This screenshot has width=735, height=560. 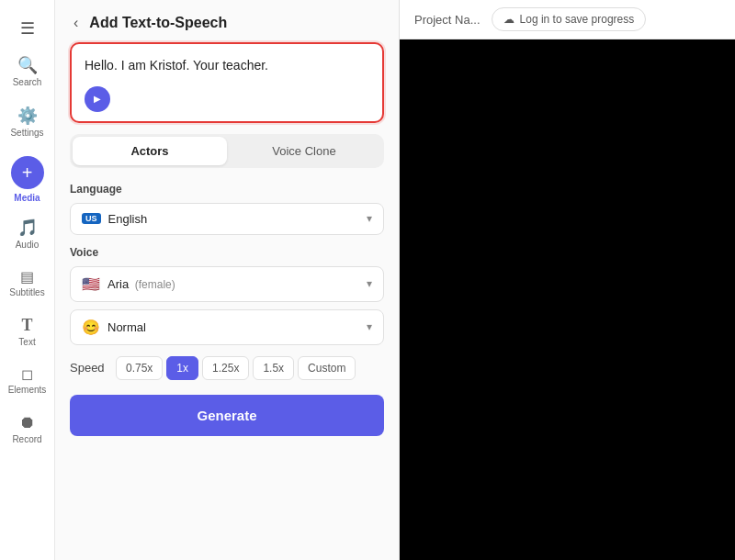 What do you see at coordinates (28, 422) in the screenshot?
I see `record-icon: ⏺` at bounding box center [28, 422].